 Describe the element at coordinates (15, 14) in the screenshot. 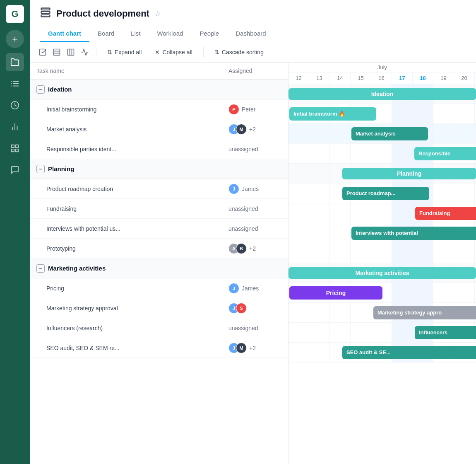

I see `app-logo: G` at that location.